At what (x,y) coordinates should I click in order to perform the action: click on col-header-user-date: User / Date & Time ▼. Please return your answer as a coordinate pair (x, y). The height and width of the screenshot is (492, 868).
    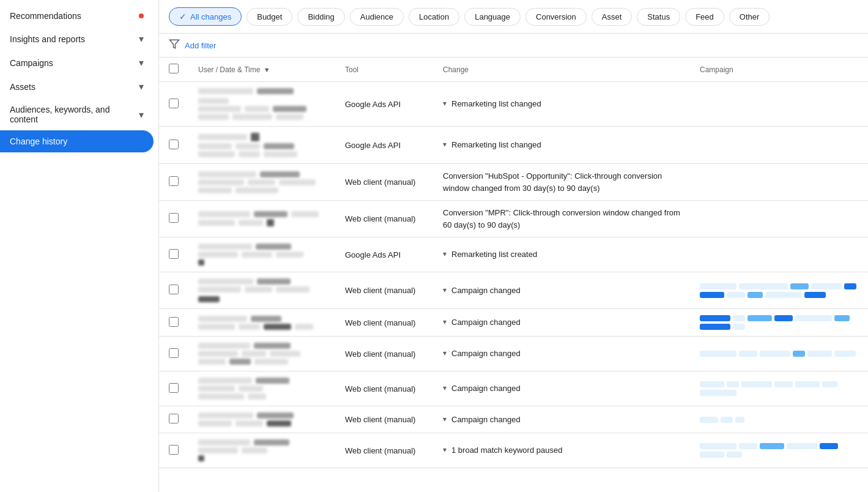
    Looking at the image, I should click on (262, 70).